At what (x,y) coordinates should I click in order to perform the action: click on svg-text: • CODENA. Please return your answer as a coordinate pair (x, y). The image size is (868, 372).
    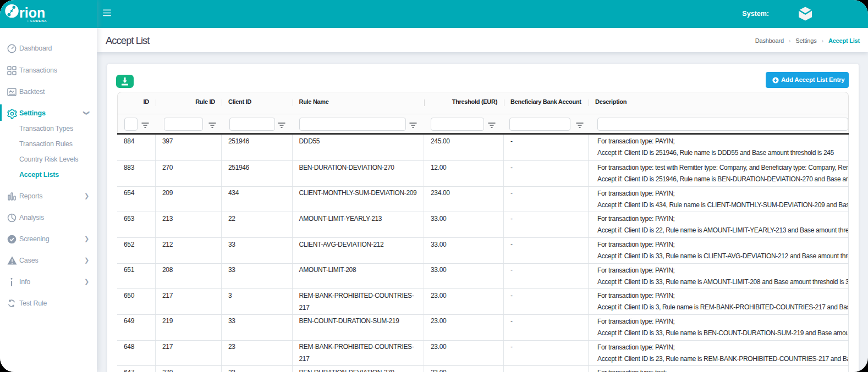
    Looking at the image, I should click on (37, 21).